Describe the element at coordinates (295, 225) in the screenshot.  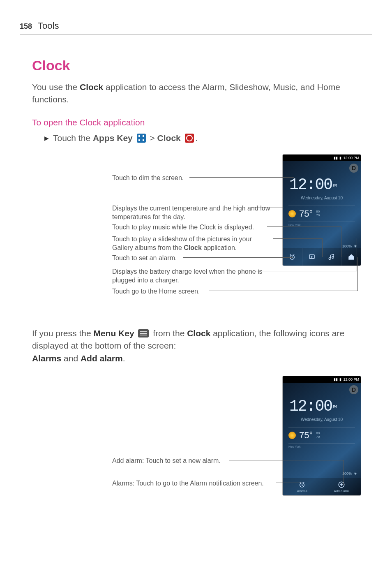
I see `city-label: New York` at that location.